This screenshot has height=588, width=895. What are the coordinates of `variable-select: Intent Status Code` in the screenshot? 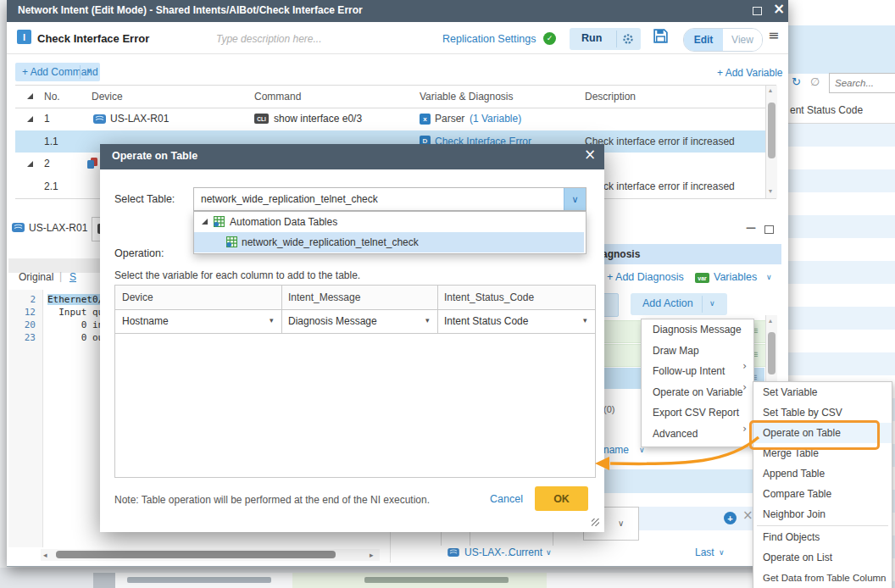 It's located at (486, 321).